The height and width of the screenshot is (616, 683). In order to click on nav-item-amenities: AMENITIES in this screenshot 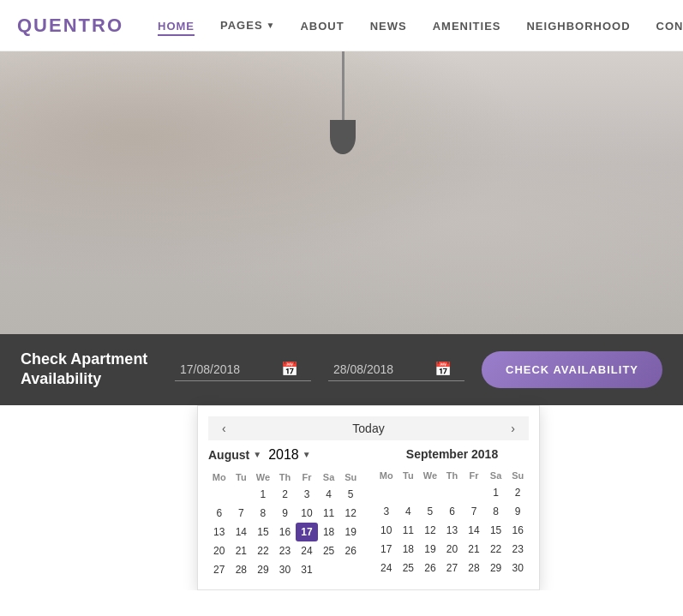, I will do `click(467, 26)`.